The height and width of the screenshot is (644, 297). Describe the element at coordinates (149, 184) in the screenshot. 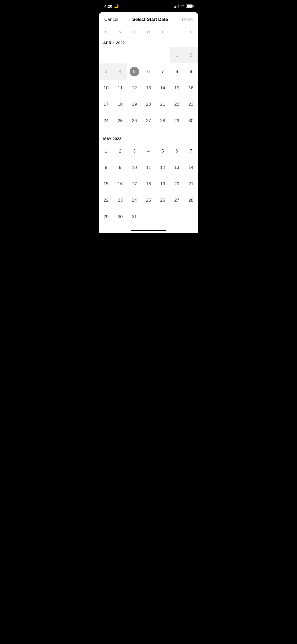

I see `day-cell-may-18: 18` at that location.